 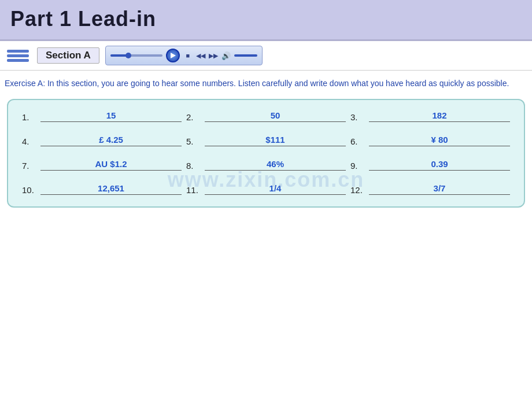 What do you see at coordinates (201, 56) in the screenshot?
I see `prev-button: ◀◀` at bounding box center [201, 56].